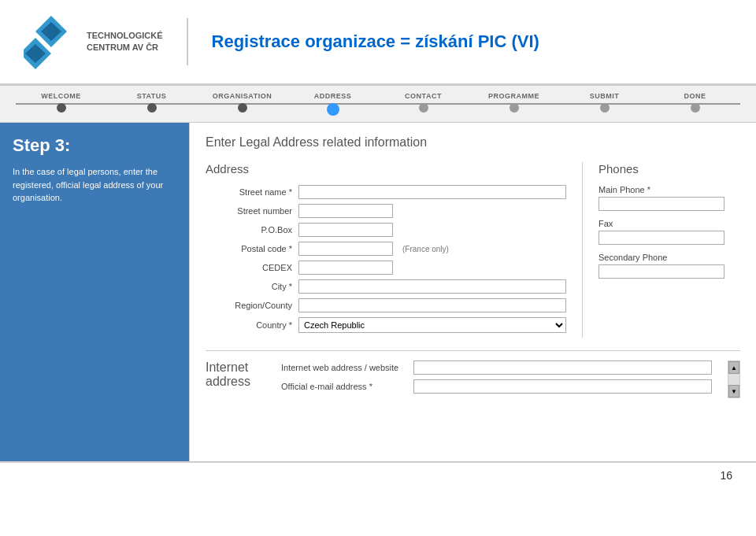 The width and height of the screenshot is (756, 536). What do you see at coordinates (332, 104) in the screenshot?
I see `step-address: ADDRESS` at bounding box center [332, 104].